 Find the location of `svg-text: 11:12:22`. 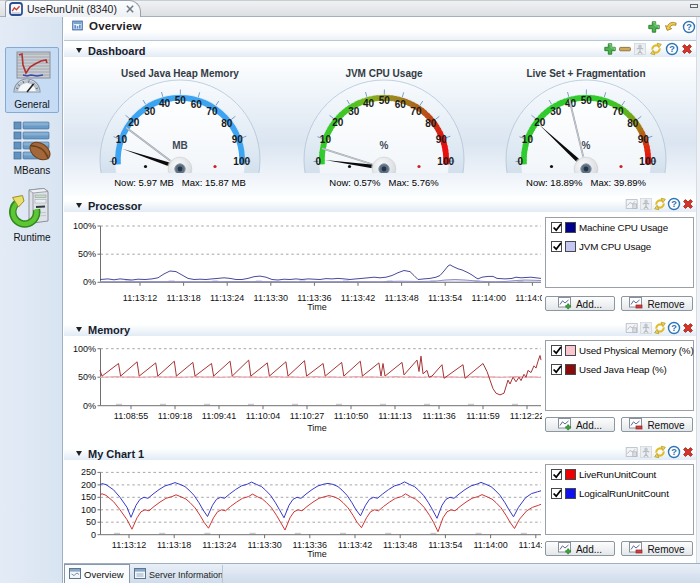

svg-text: 11:12:22 is located at coordinates (526, 416).